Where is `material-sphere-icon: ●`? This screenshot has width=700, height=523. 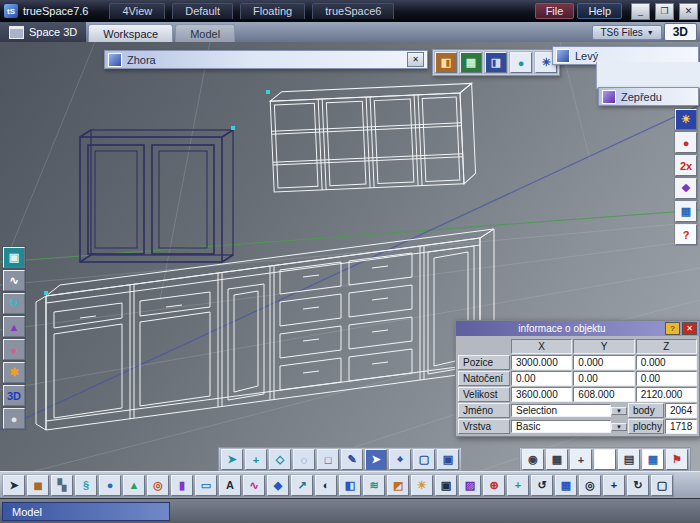
material-sphere-icon: ● is located at coordinates (14, 350).